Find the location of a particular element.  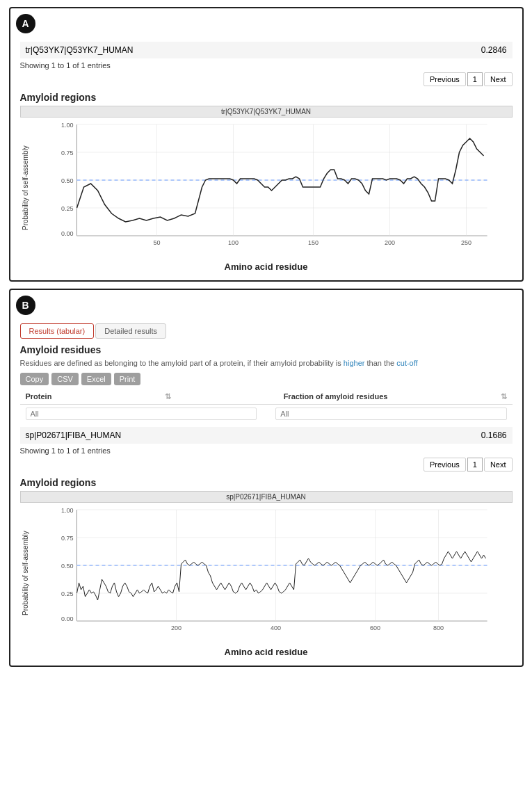

table-header: Protein ⇅ Fraction of amyloid residues ⇅ is located at coordinates (266, 397).